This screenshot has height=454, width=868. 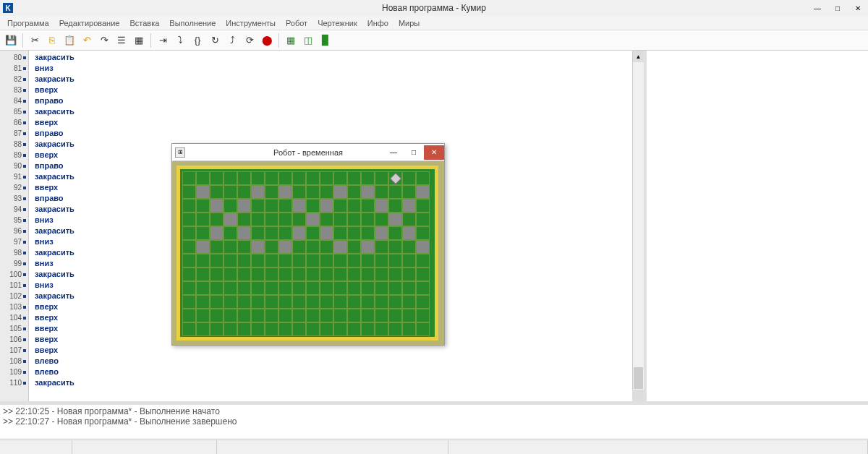 What do you see at coordinates (858, 8) in the screenshot?
I see `close-button: ✕` at bounding box center [858, 8].